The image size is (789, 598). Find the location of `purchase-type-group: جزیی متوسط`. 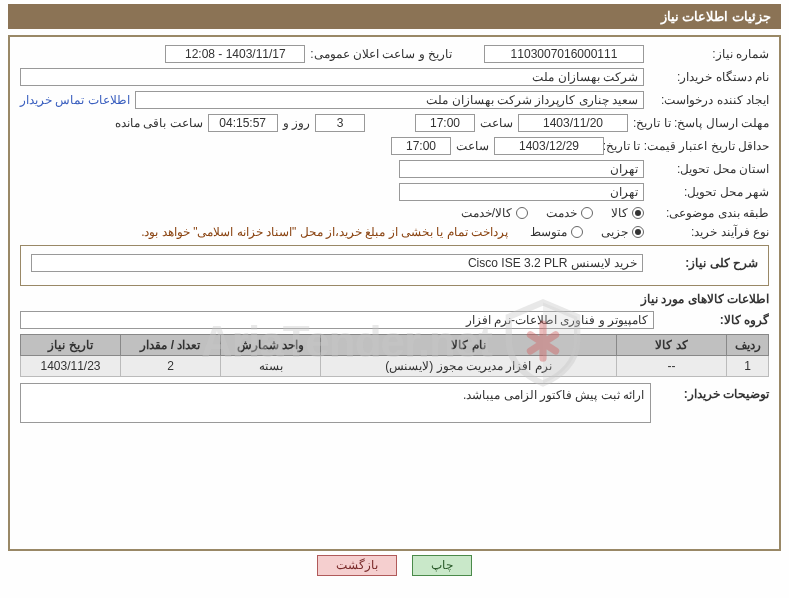

purchase-type-group: جزیی متوسط is located at coordinates (587, 232).